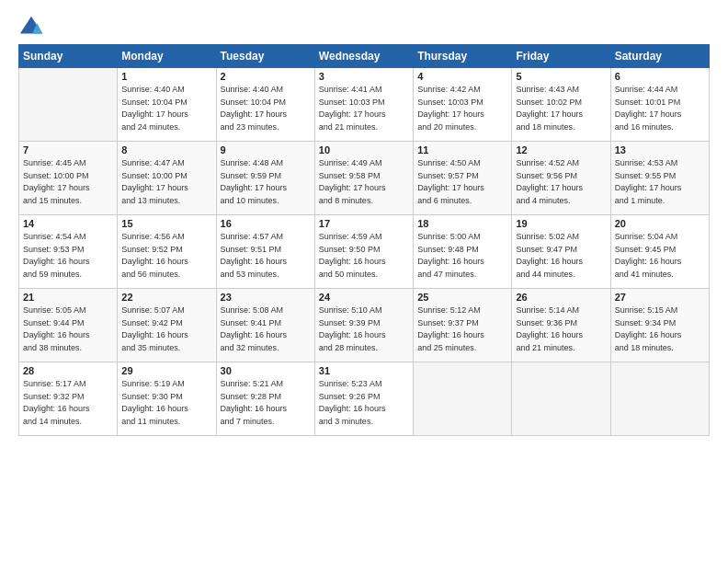  I want to click on day-info: Sunrise: 5:07 AM Sunset: 9:42 PM Dayligh…, so click(166, 329).